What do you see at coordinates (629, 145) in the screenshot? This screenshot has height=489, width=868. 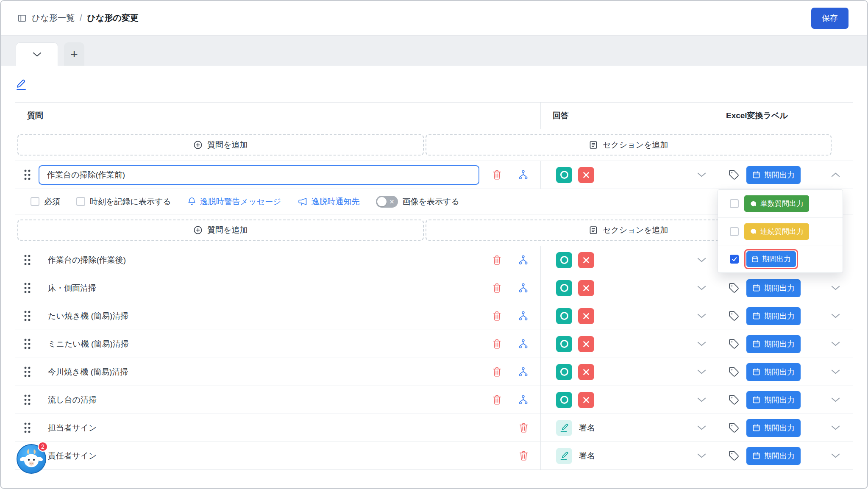 I see `add-section-button: セクションを追加` at bounding box center [629, 145].